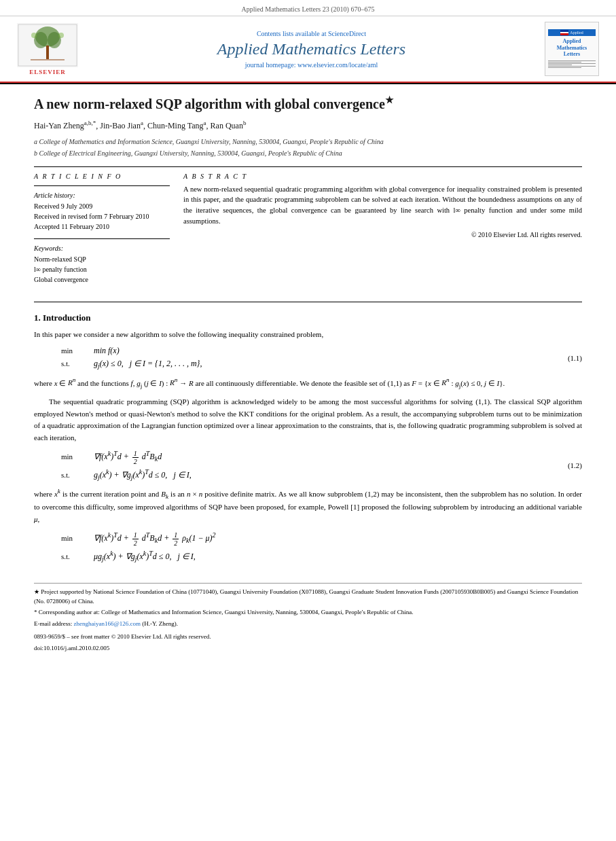  Describe the element at coordinates (308, 103) in the screenshot. I see `paper-title: A new norm-relaxed SQP algorithm with gl…` at that location.